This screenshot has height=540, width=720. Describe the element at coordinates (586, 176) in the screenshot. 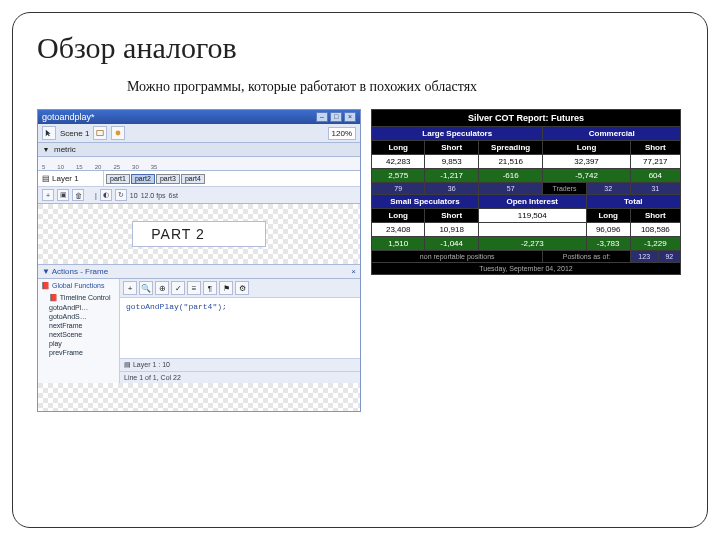

I see `comm-long-chg: -5,742` at that location.